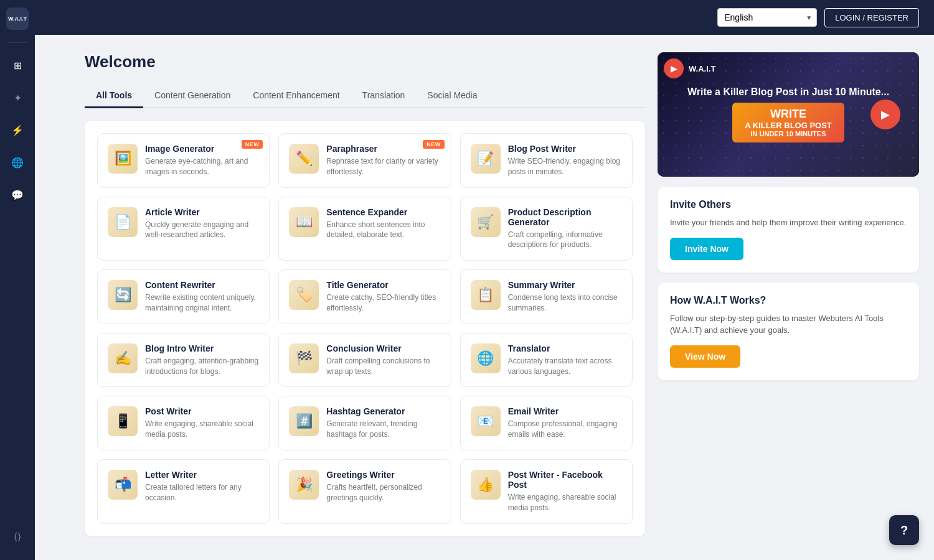 The image size is (934, 560). I want to click on tool-desc-sentence-exp: Enhance short sentences into detailed, e…, so click(384, 230).